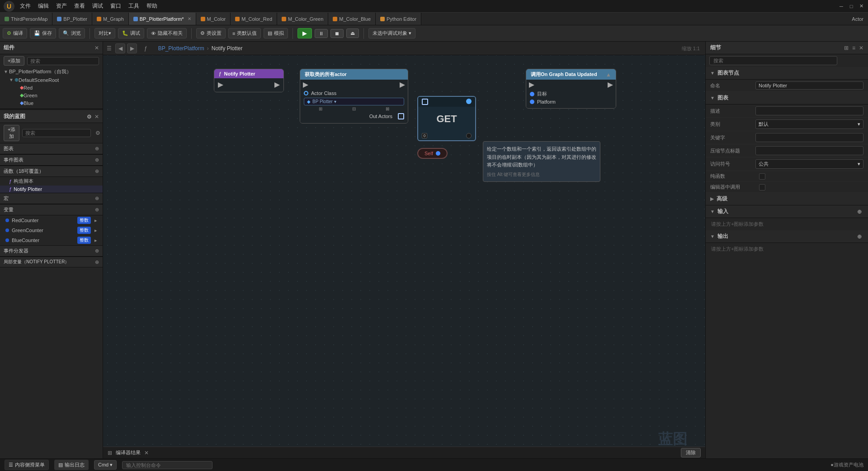  What do you see at coordinates (61, 6) in the screenshot?
I see `menu-asset: 资产` at bounding box center [61, 6].